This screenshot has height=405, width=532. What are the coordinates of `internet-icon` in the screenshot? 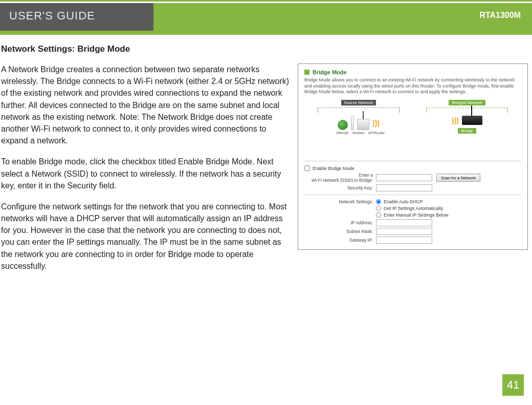 It's located at (343, 125).